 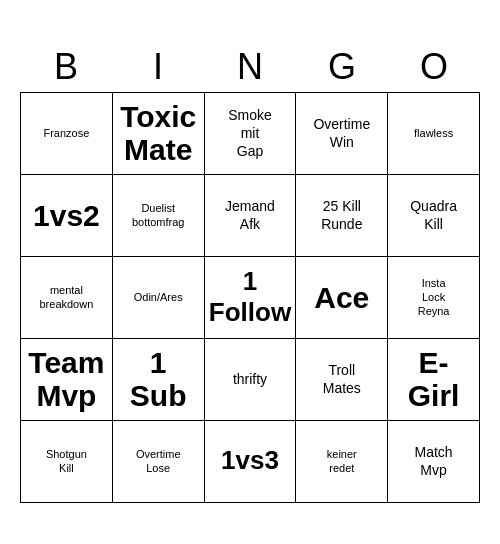 I want to click on bingo-cell: OvertimeWin, so click(x=342, y=134).